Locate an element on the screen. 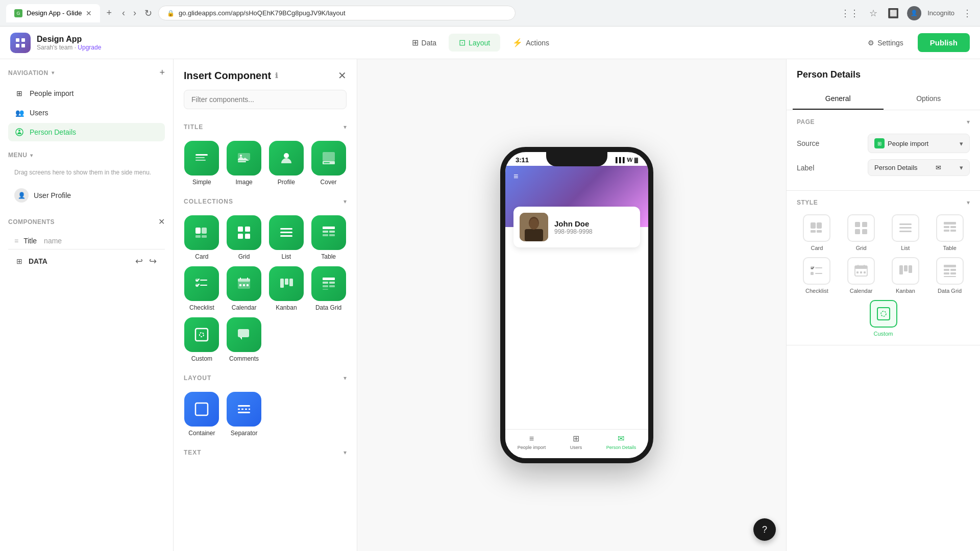  source-value-field: ⊞ People import ▾ is located at coordinates (919, 143).